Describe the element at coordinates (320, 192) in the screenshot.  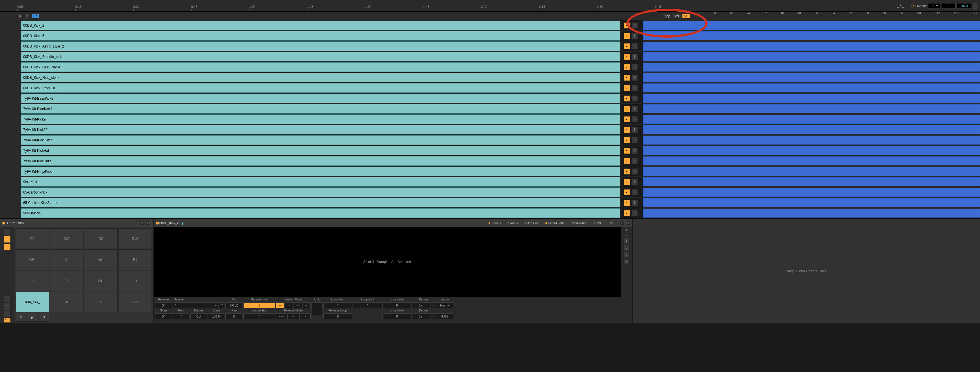
I see `sample-name: 65-Carbon-Kick` at that location.